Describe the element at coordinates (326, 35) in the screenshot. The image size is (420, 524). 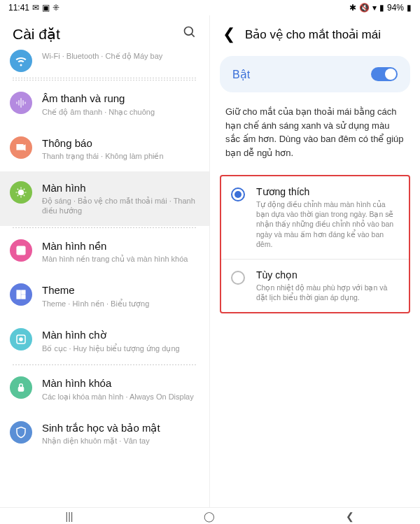
I see `detail-title: Bảo vệ cho mắt thoải mái` at that location.